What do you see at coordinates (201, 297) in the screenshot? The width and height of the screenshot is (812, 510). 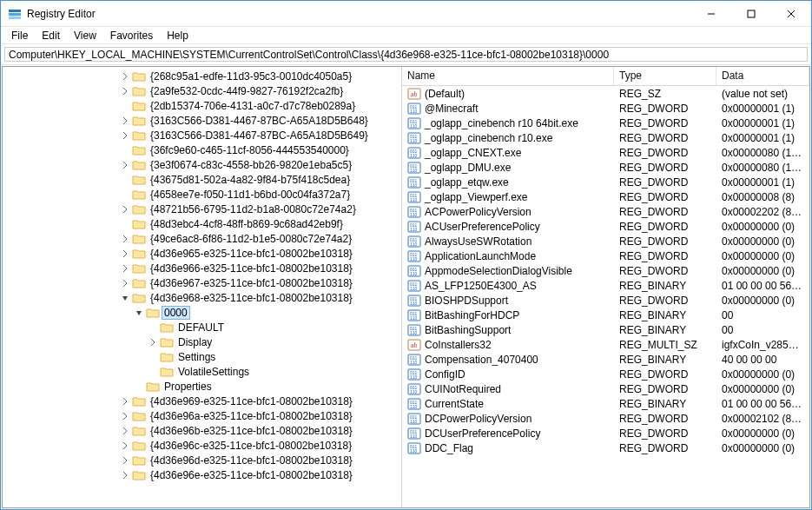 I see `tree-item: {4d36e968-e325-11ce-bfc1-08002be10318}` at bounding box center [201, 297].